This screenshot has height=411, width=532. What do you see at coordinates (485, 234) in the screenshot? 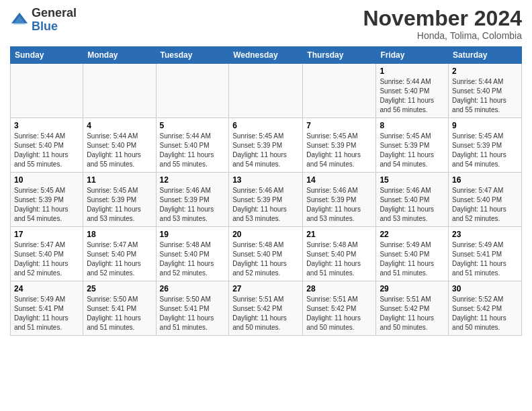
I see `day-number: 23` at bounding box center [485, 234].